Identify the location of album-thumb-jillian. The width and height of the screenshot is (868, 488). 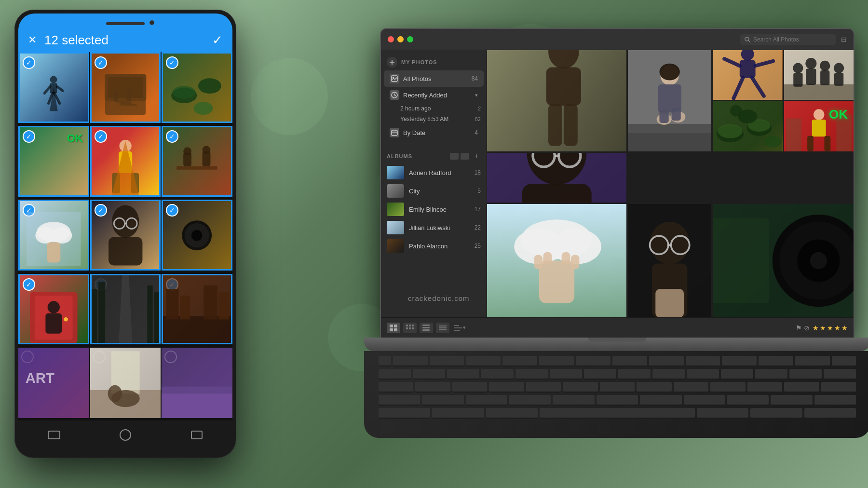
(395, 228).